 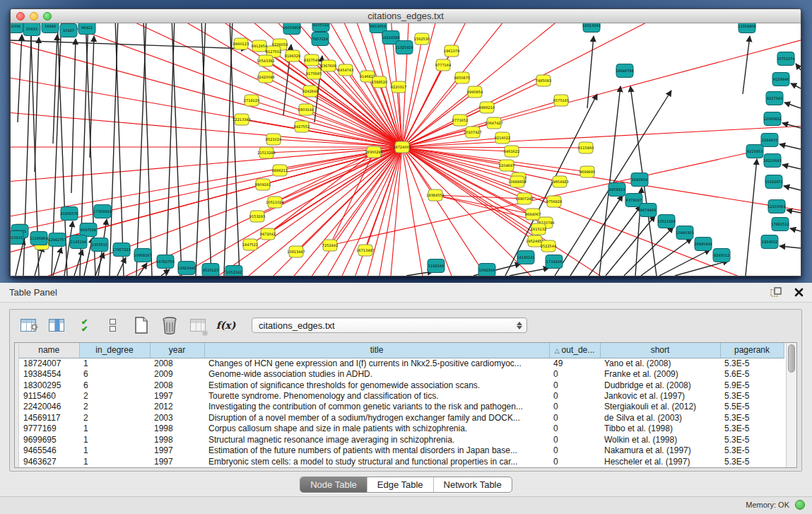 What do you see at coordinates (792, 358) in the screenshot?
I see `scrollbar-thumb` at bounding box center [792, 358].